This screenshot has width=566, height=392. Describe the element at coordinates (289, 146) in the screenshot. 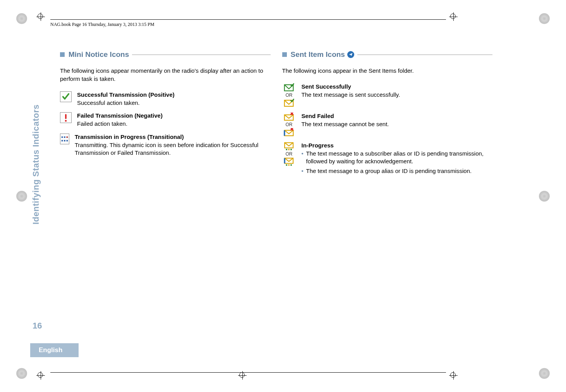

I see `in-progress-envelope-icon` at that location.